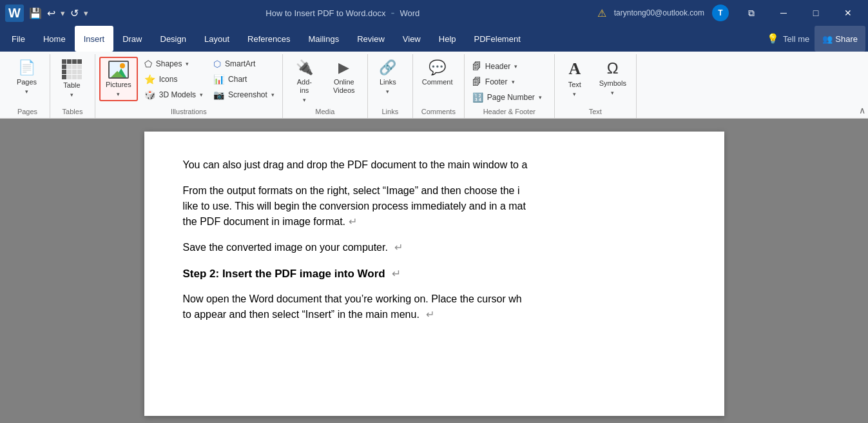 The image size is (868, 423). Describe the element at coordinates (507, 82) in the screenshot. I see `footer-button: 🗐 Footer ▾` at that location.